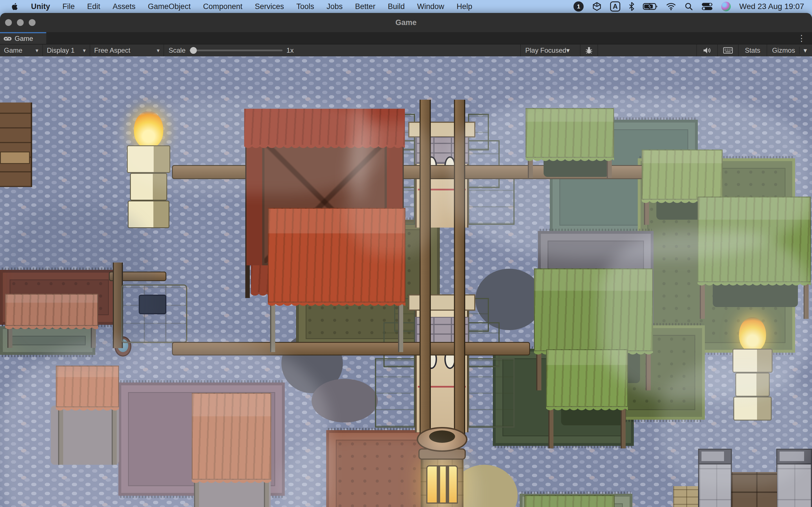  Describe the element at coordinates (707, 50) in the screenshot. I see `speaker-icon` at that location.